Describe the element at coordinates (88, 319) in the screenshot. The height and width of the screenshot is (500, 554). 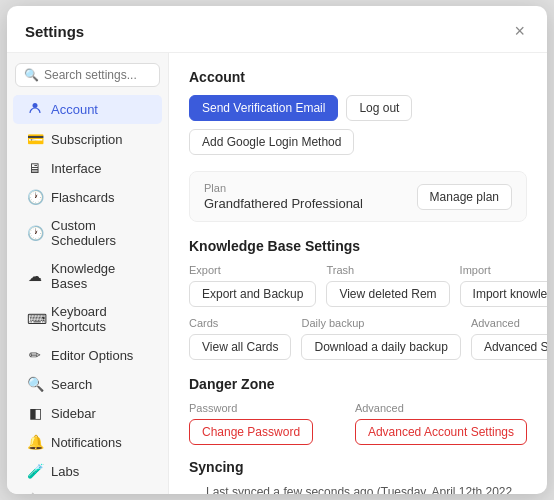
I see `sidebar-item-keyboard-shortcuts: ⌨ Keyboard Shortcuts` at that location.